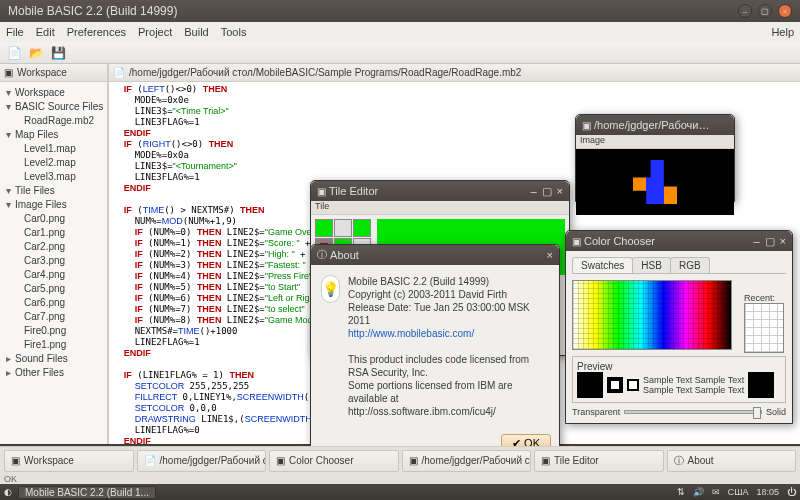 The height and width of the screenshot is (500, 800). What do you see at coordinates (54, 317) in the screenshot?
I see `tree-item: Car7.png` at bounding box center [54, 317].